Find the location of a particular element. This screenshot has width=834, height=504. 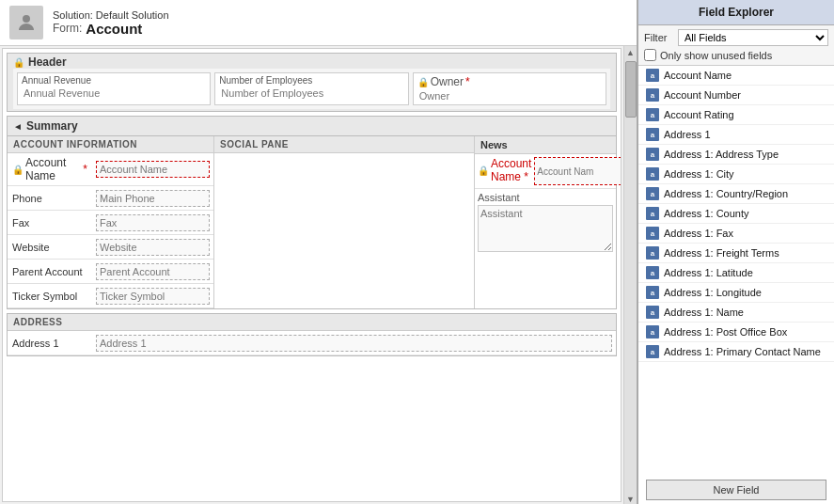

field-list-item: aAddress 1: Name is located at coordinates (736, 312).